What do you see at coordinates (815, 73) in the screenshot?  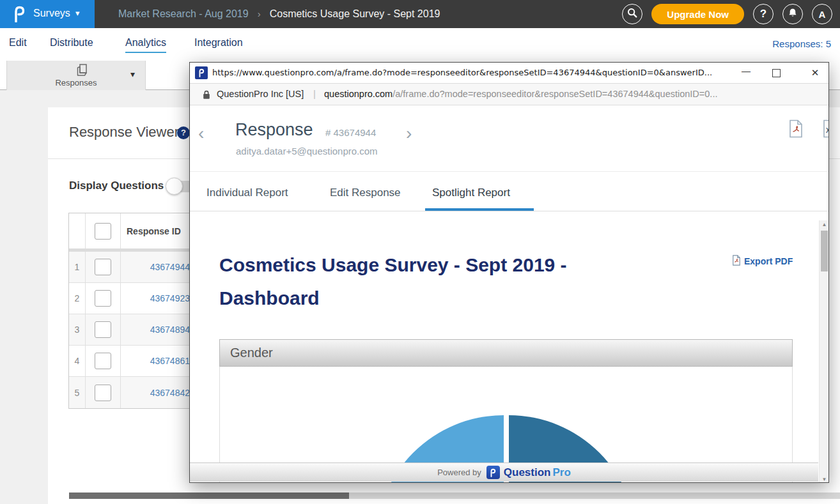 I see `close-icon: ✕` at bounding box center [815, 73].